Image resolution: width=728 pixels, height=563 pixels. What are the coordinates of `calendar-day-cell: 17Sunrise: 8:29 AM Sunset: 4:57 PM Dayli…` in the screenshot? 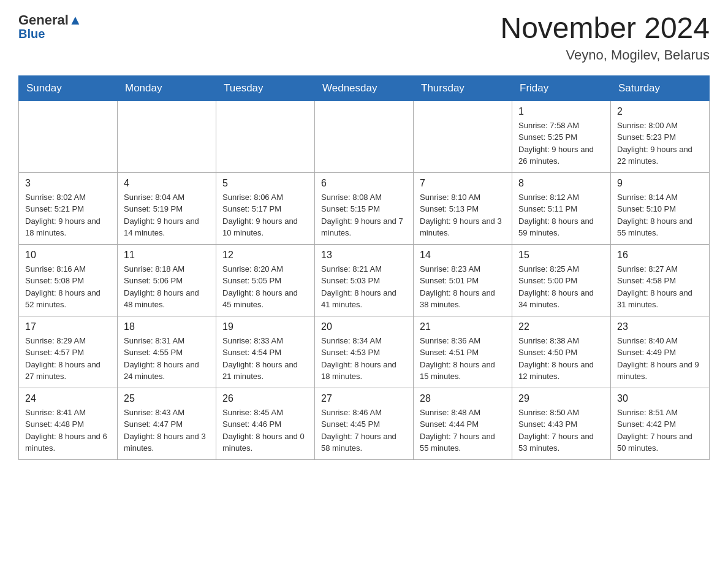 It's located at (69, 352).